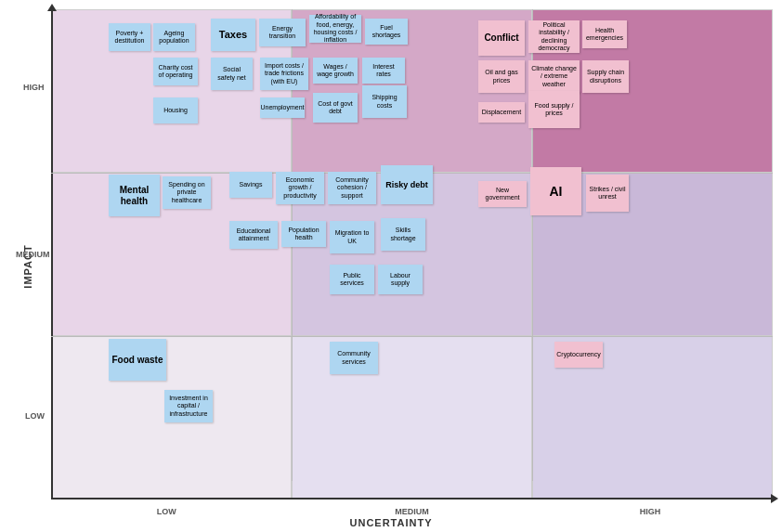 The image size is (782, 532). What do you see at coordinates (335, 71) in the screenshot?
I see `note-wages: Wages / wage growth` at bounding box center [335, 71].